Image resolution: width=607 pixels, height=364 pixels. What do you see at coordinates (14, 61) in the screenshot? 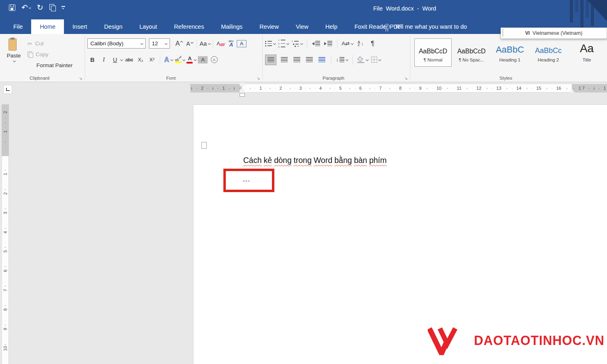
I see `chevron-down-icon` at bounding box center [14, 61].